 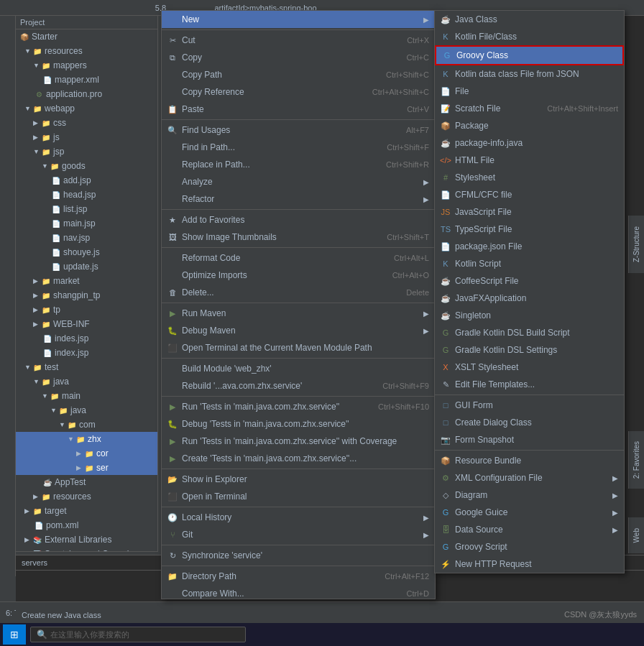 What do you see at coordinates (636, 460) in the screenshot?
I see `favorites-panel: 2: Favorites` at bounding box center [636, 460].